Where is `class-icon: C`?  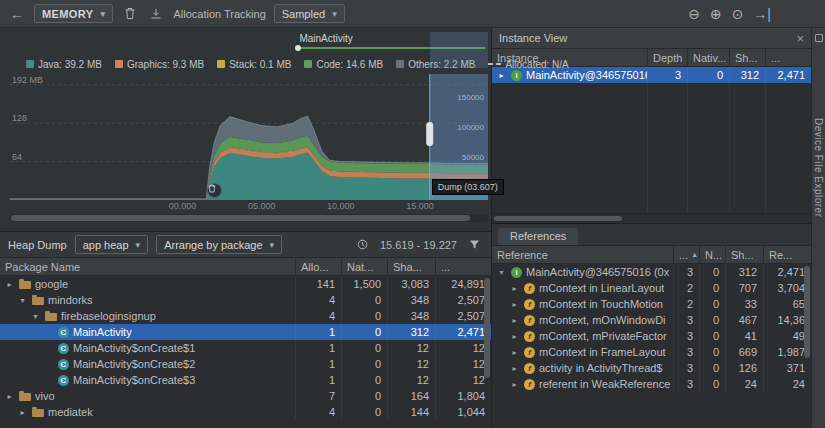 class-icon: C is located at coordinates (64, 380).